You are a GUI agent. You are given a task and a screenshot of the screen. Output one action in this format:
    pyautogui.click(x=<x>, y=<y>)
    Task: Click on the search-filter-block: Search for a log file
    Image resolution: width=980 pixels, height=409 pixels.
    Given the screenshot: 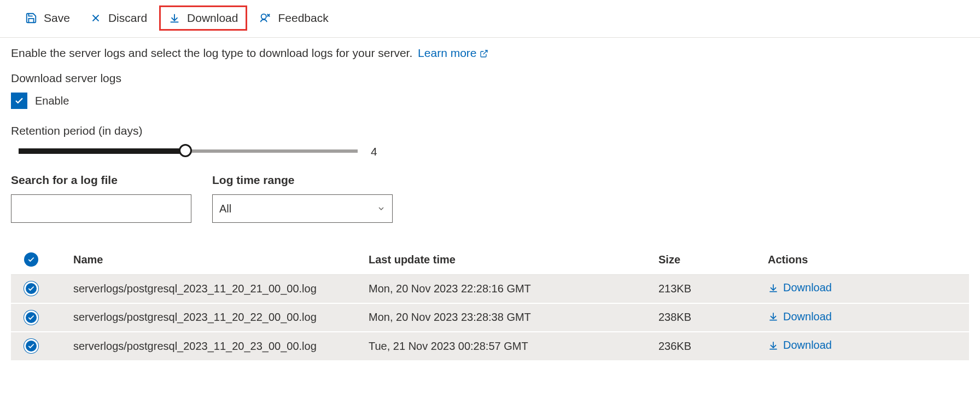 What is the action you would take?
    pyautogui.click(x=101, y=198)
    